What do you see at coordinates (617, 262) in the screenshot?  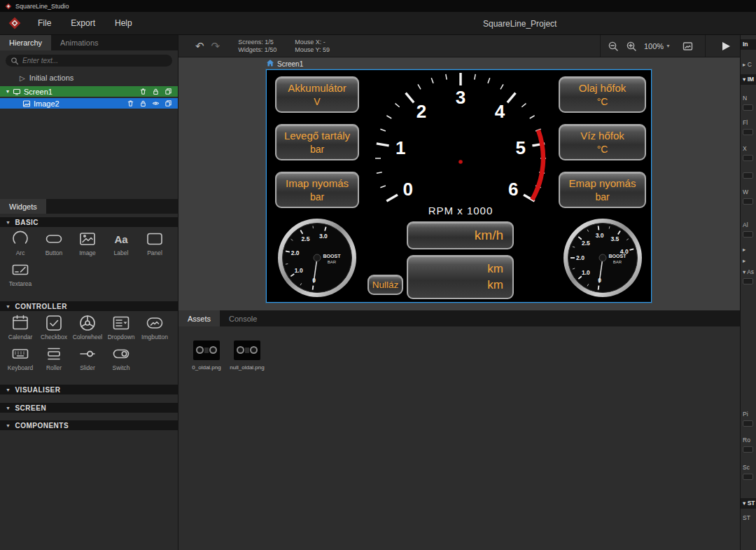 I see `svg-text: BAR` at bounding box center [617, 262].